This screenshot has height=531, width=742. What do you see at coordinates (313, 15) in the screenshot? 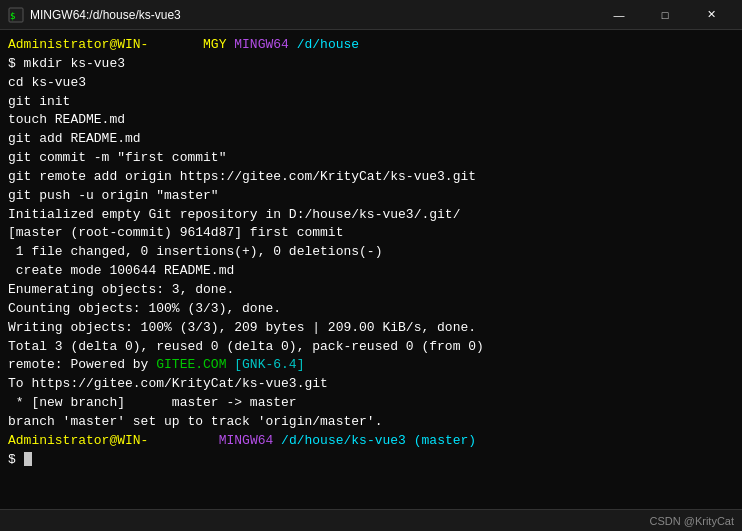
I see `titlebar-title: MINGW64:/d/house/ks-vue3` at bounding box center [313, 15].